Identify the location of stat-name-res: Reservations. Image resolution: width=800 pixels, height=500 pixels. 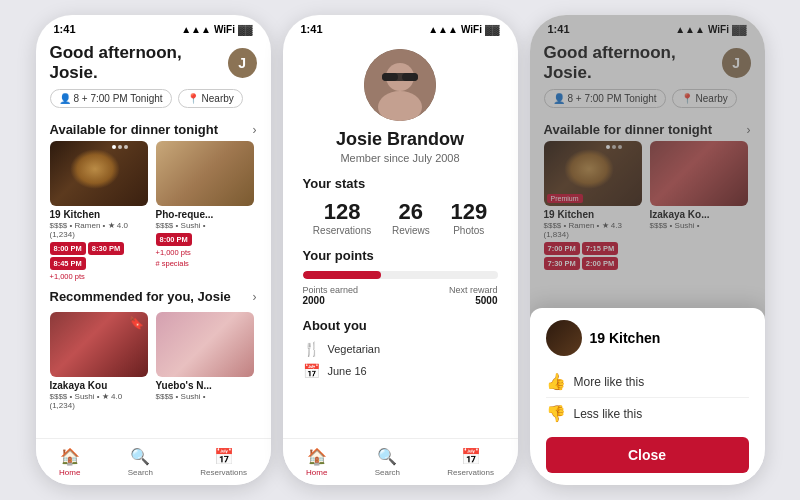
(342, 230).